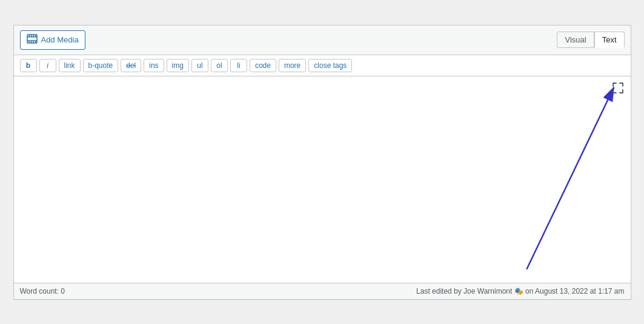 This screenshot has width=644, height=324. I want to click on toolbar: b i link b-quote del ins img ul ol li co…, so click(322, 66).